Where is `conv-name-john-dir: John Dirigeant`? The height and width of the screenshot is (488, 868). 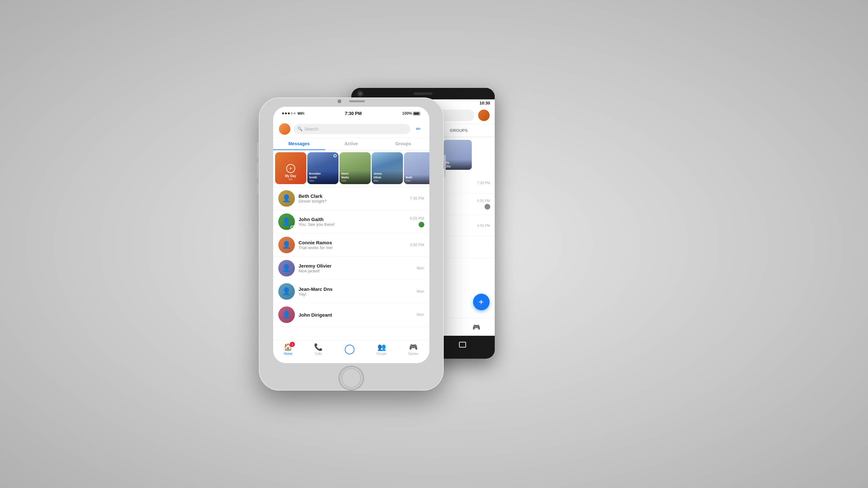
conv-name-john-dir: John Dirigeant is located at coordinates (356, 315).